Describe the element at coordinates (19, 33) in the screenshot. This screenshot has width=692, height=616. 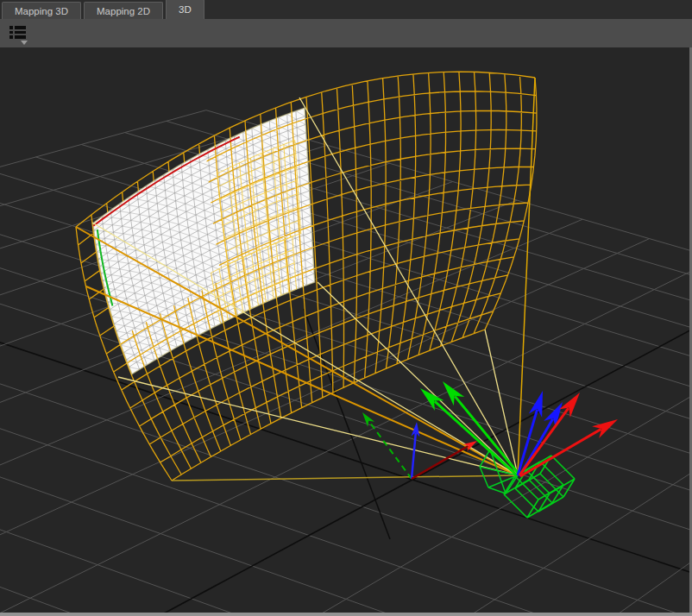
I see `list-icon` at that location.